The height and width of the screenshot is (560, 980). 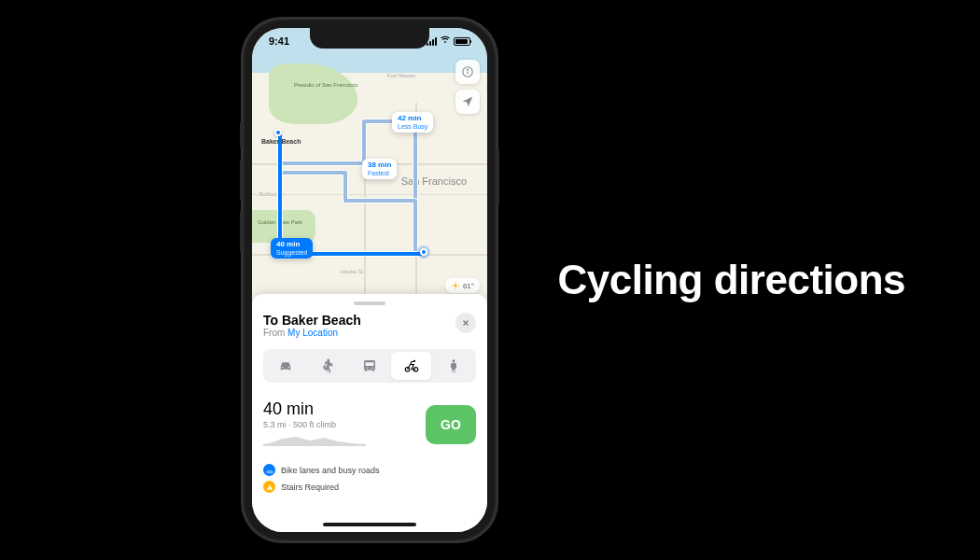 I want to click on slide-title: Cycling directions, so click(x=732, y=280).